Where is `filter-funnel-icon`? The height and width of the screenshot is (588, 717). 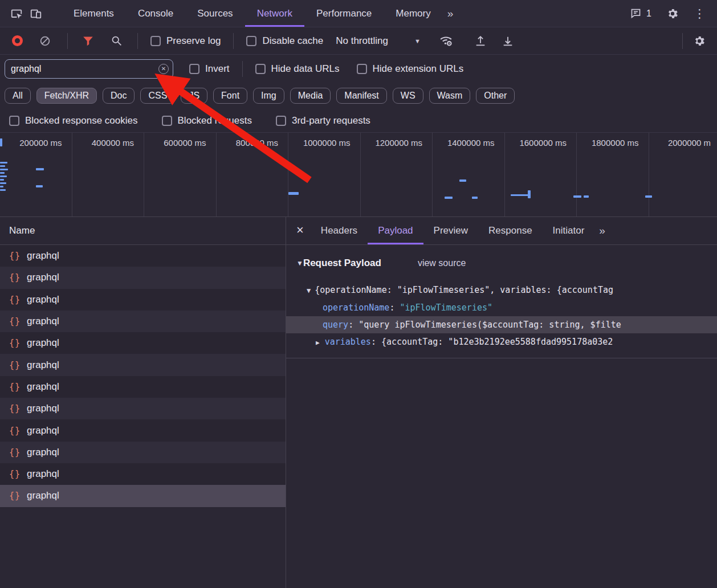 filter-funnel-icon is located at coordinates (88, 41).